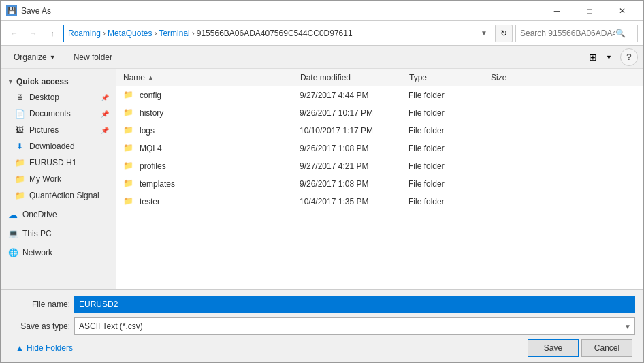 Image resolution: width=644 pixels, height=363 pixels. What do you see at coordinates (355, 78) in the screenshot?
I see `col-date-header: Date modified` at bounding box center [355, 78].